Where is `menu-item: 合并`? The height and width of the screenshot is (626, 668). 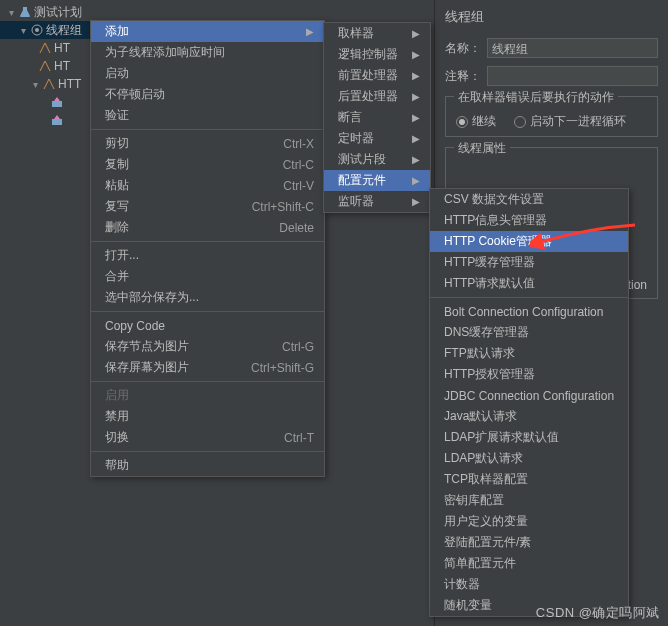 menu-item: 合并 is located at coordinates (208, 276).